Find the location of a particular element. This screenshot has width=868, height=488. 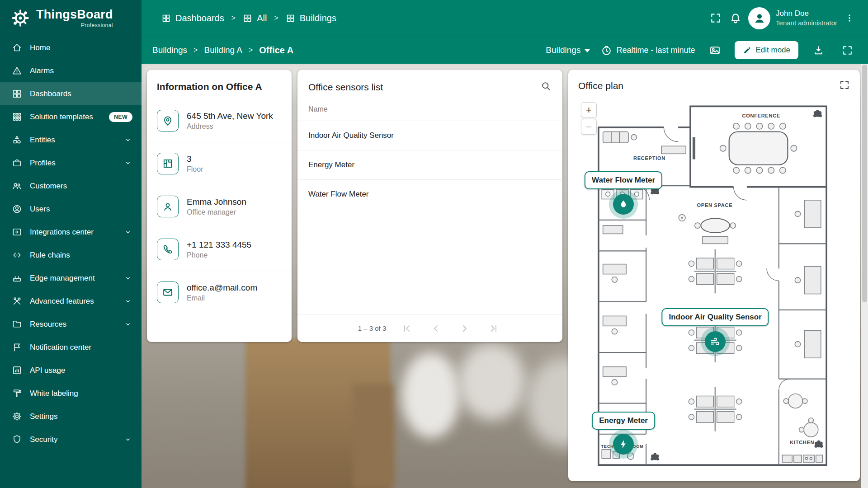

sidebar-item-label: Notification center is located at coordinates (61, 347).